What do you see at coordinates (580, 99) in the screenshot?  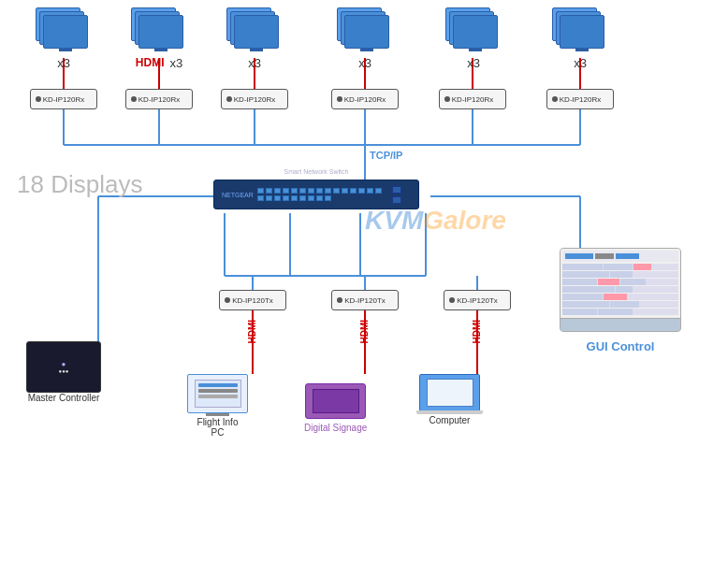 I see `receiver-6: KD-IP120Rx` at bounding box center [580, 99].